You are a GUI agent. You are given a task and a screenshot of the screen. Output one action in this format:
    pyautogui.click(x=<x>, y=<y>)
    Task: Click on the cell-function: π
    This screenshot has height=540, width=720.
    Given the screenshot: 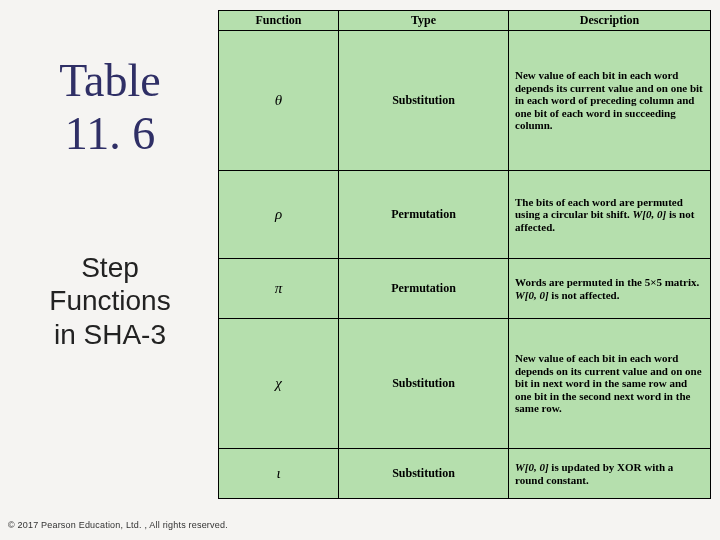 What is the action you would take?
    pyautogui.click(x=279, y=289)
    